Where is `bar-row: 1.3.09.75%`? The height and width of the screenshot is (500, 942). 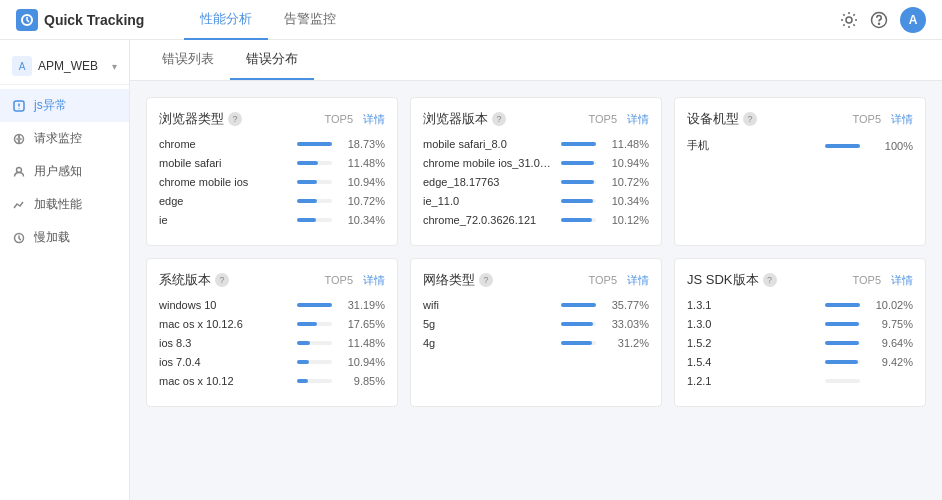
bar-row: 1.3.09.75% is located at coordinates (800, 324).